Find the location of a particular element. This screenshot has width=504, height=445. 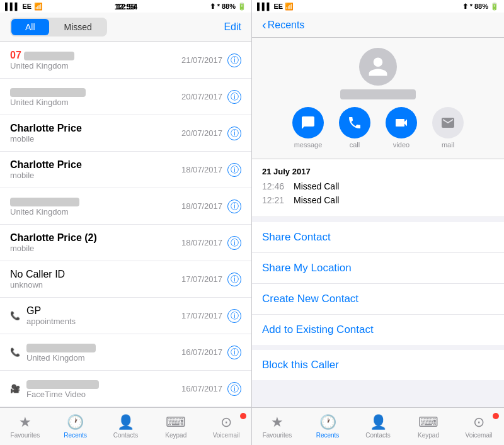

call-log-type: Missed Call is located at coordinates (316, 200).